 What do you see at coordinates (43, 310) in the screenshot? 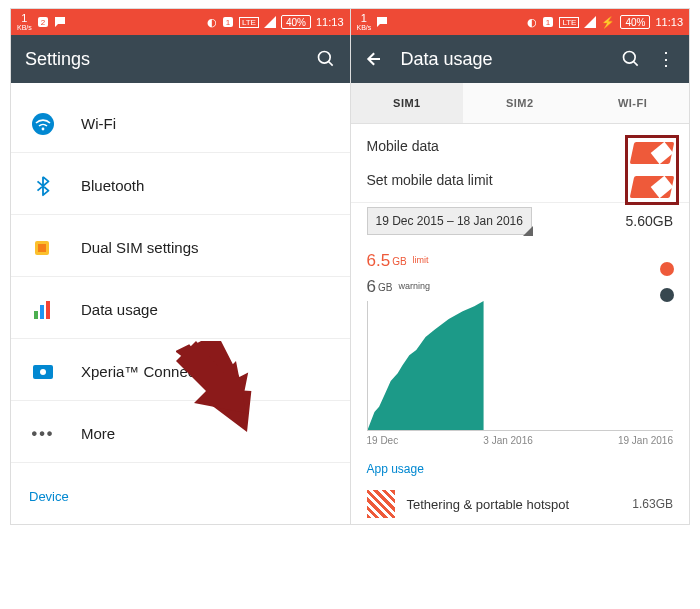
I see `data-usage-icon` at bounding box center [43, 310].